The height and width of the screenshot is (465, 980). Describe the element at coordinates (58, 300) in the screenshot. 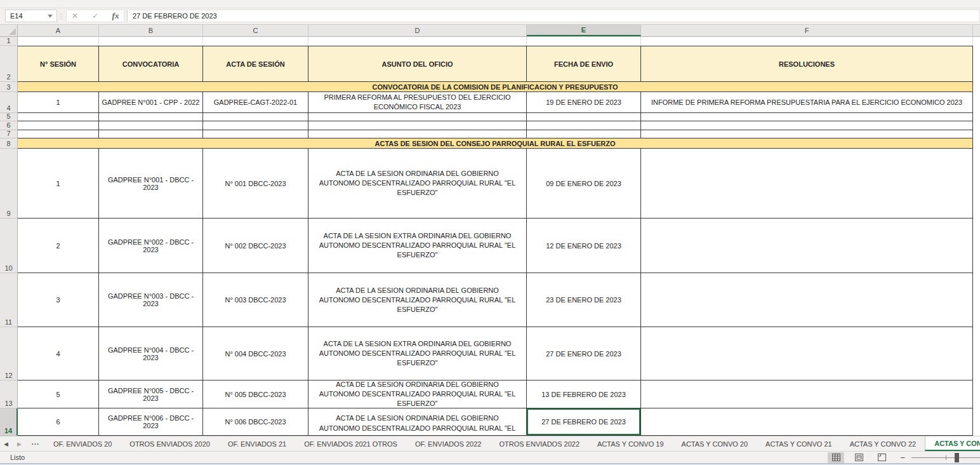

I see `cell-a11: 3` at that location.